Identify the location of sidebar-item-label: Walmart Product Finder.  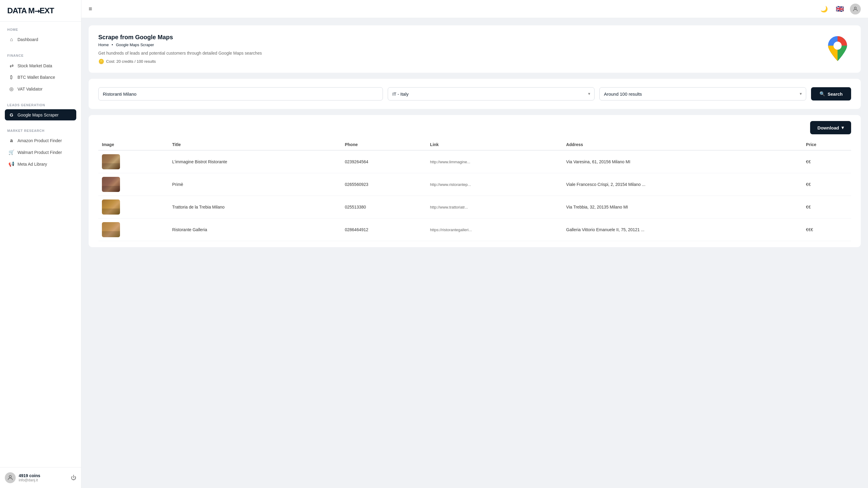
(40, 152).